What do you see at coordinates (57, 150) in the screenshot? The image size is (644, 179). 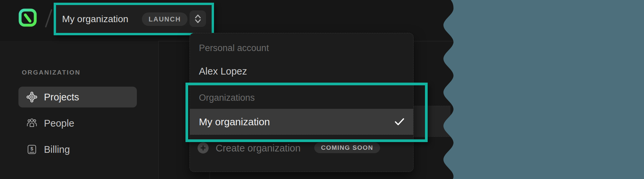 I see `sidebar-item-label: Billing` at bounding box center [57, 150].